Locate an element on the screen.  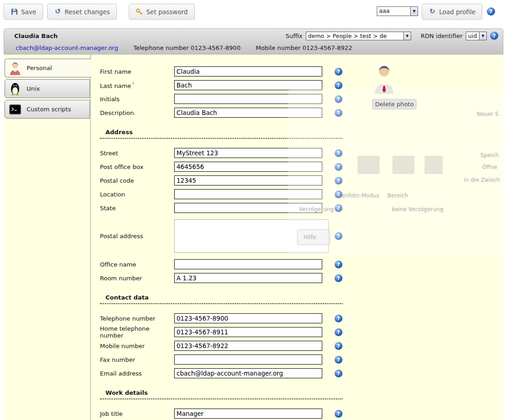
form-row: Last name*? is located at coordinates (228, 85).